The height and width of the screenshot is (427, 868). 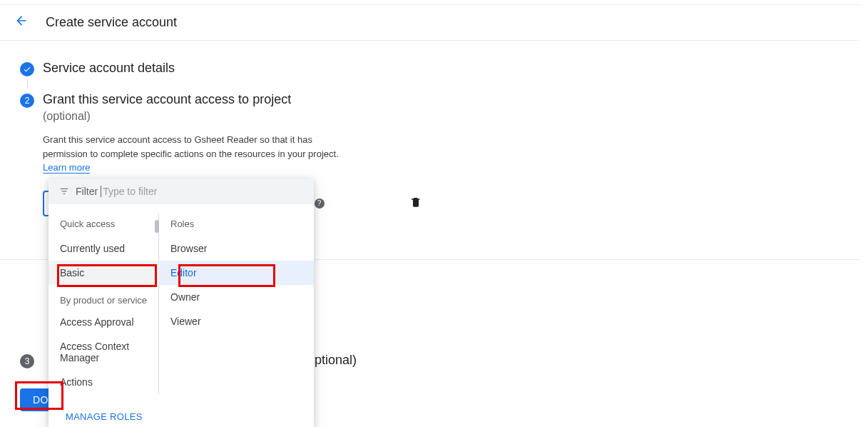 I want to click on back-arrow-icon, so click(x=24, y=23).